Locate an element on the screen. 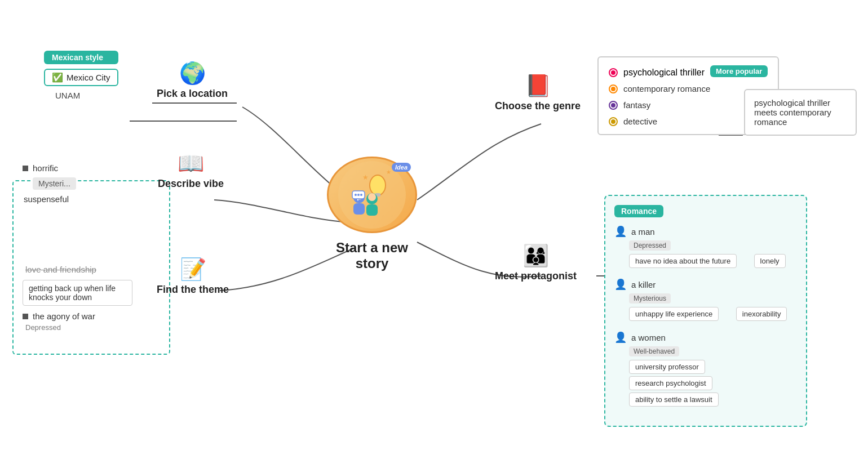 The height and width of the screenshot is (464, 868). theme-depressed-label: Depressed is located at coordinates (79, 328).